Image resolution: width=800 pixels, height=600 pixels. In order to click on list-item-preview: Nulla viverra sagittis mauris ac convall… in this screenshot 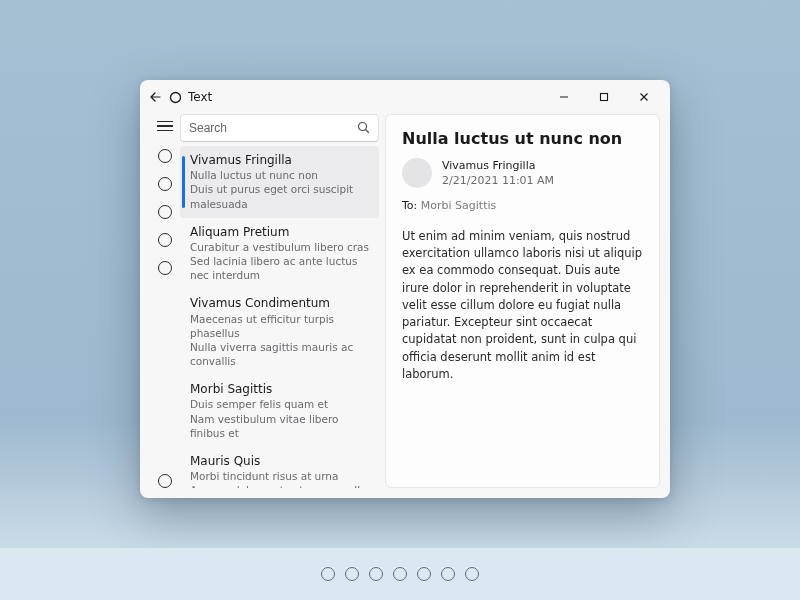, I will do `click(280, 354)`.